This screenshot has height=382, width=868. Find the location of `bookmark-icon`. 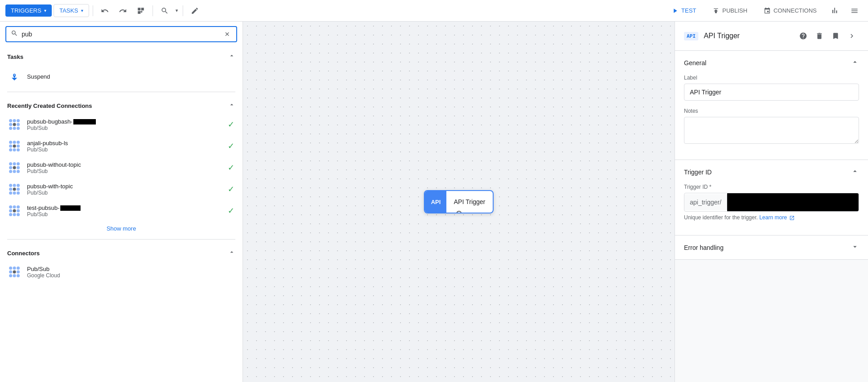

bookmark-icon is located at coordinates (836, 36).